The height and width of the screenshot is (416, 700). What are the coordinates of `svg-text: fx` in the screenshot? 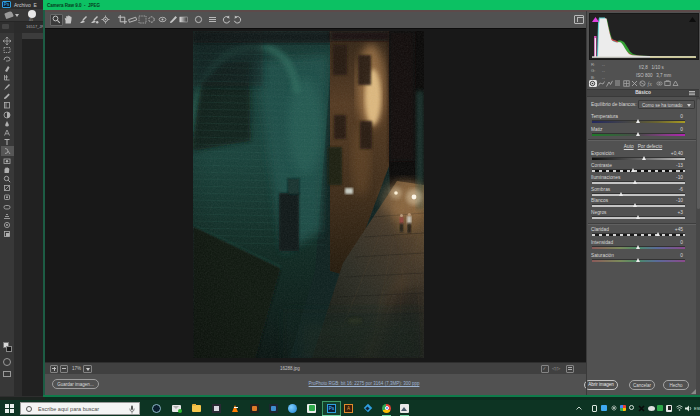 It's located at (650, 84).